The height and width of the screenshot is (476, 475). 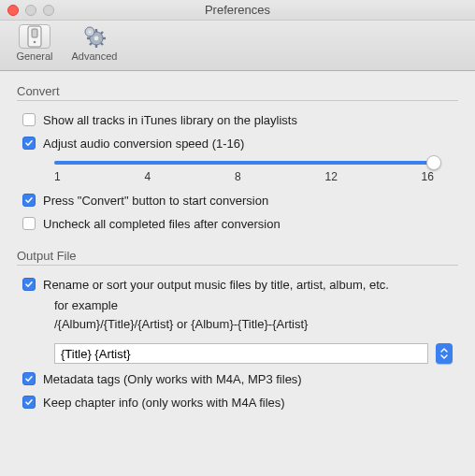 I want to click on option-press-convert: Press "Convert" button to start conversi…, so click(x=238, y=200).